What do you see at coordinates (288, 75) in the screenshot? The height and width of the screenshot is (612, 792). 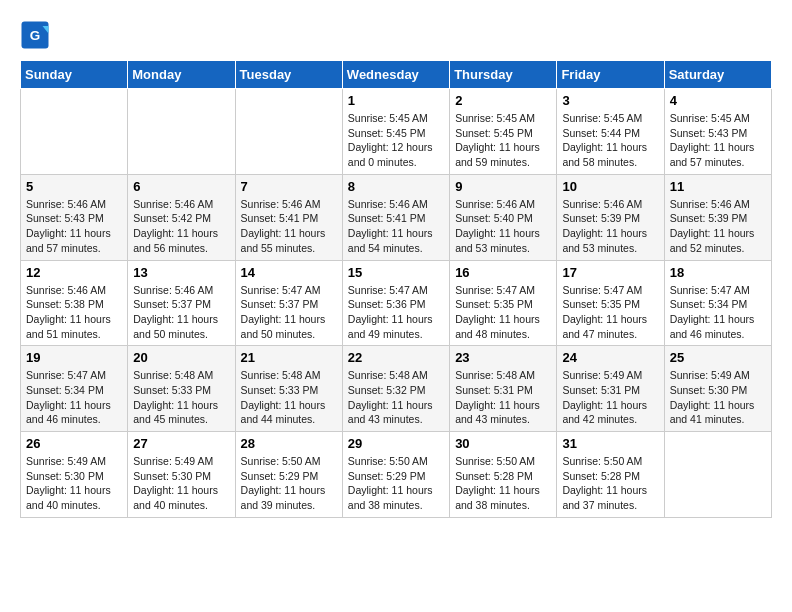 I see `weekday-tuesday: Tuesday` at bounding box center [288, 75].